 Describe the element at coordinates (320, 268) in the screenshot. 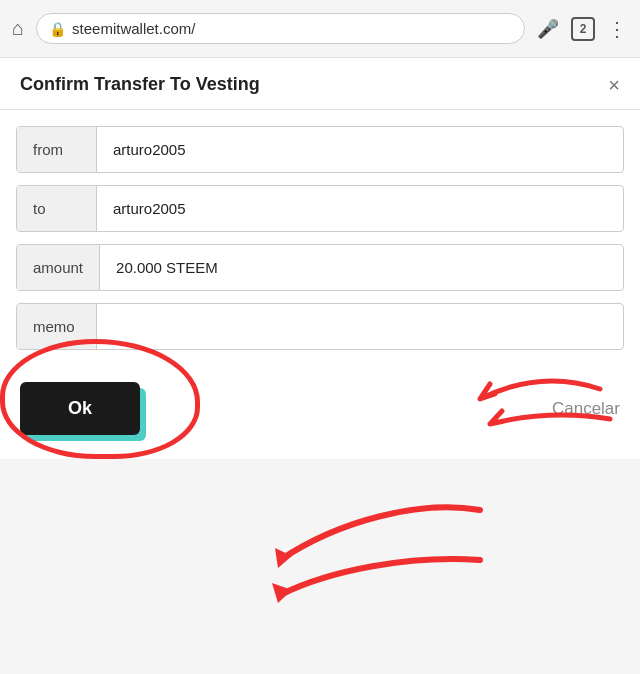

I see `amount-row: amount 20.000 STEEM` at that location.